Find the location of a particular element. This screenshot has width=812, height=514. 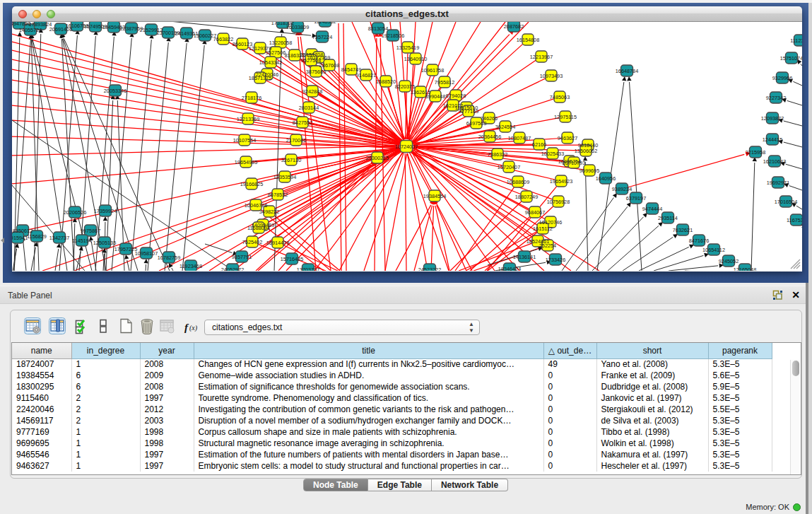

svg-text: 20364456 is located at coordinates (490, 137).